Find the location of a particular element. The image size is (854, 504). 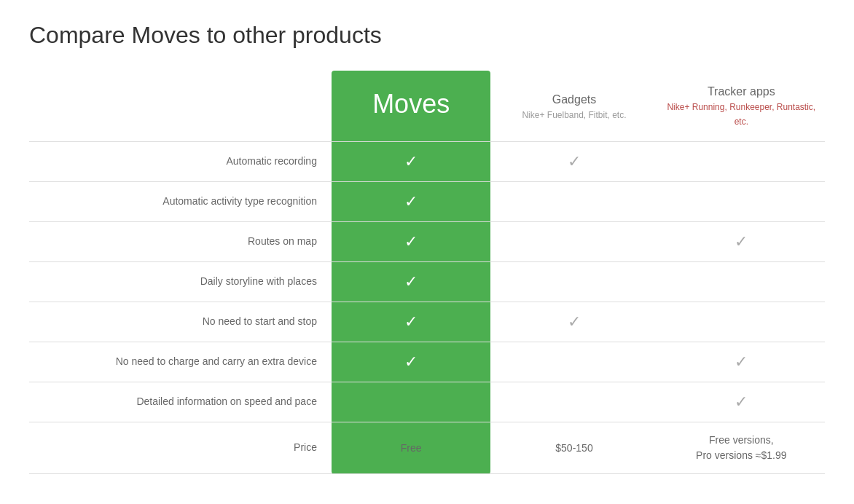

tracker-header: Tracker apps Nike+ Running, Runkeeper, R… is located at coordinates (742, 106).